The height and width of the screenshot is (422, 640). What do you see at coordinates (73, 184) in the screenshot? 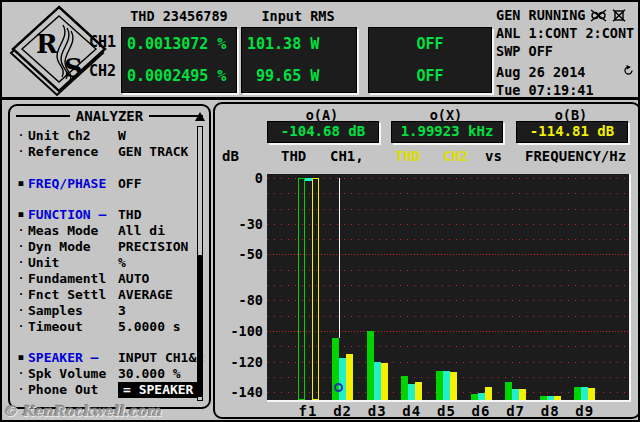
I see `menu-item-label: FREQ/PHASE` at bounding box center [73, 184].